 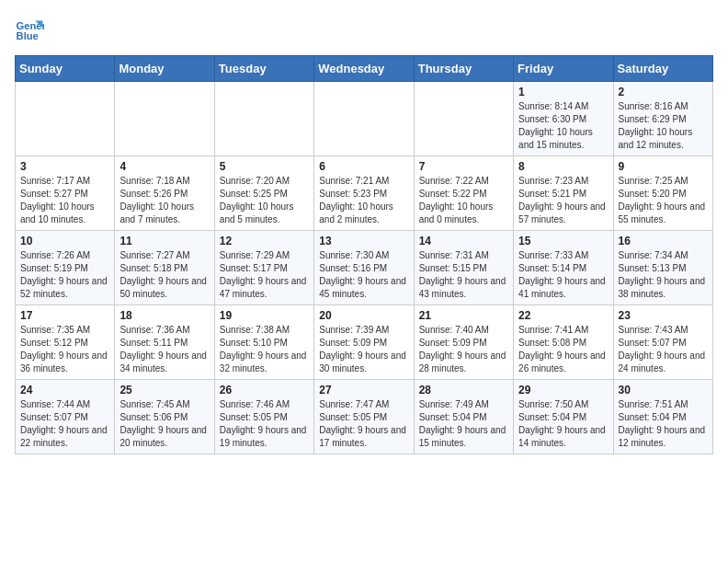 What do you see at coordinates (463, 201) in the screenshot?
I see `day-info: Sunrise: 7:22 AM Sunset: 5:22 PM Dayligh…` at bounding box center [463, 201].